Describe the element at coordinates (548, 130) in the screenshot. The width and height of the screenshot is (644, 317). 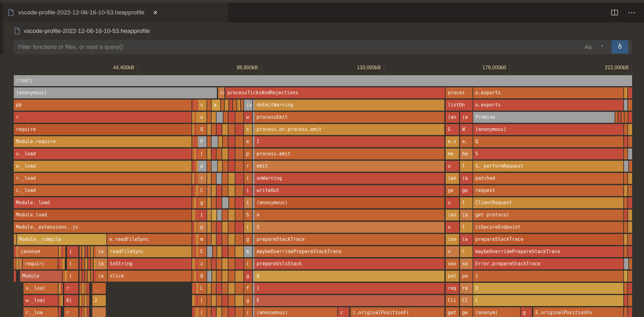
I see `flame-node: (anonymous)` at that location.